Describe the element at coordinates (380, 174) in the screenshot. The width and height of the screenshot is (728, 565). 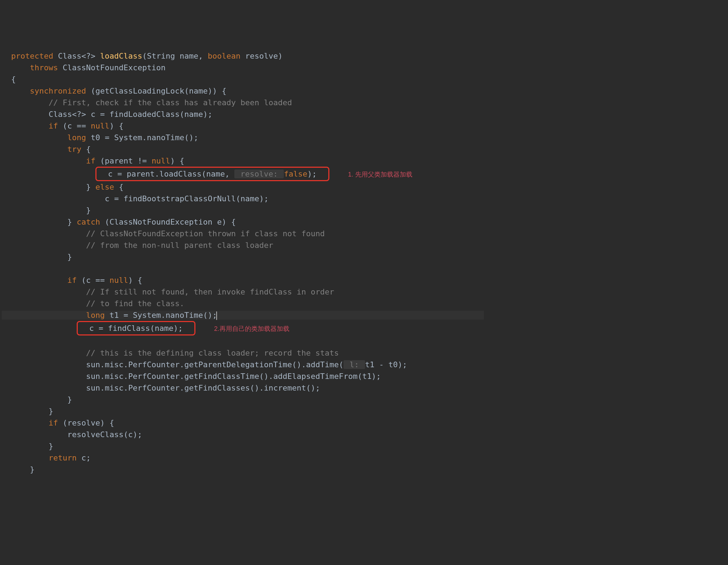
I see `annotation-1: 1. 先用父类加载器加载` at that location.